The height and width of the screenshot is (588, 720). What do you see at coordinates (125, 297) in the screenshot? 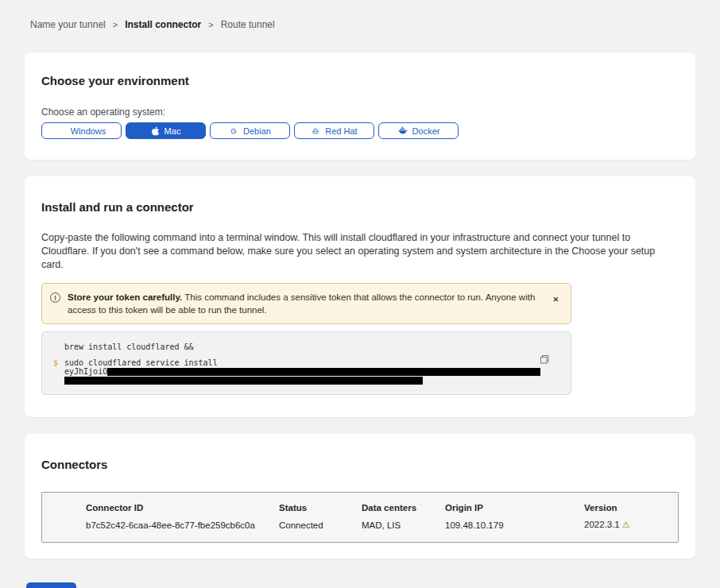
I see `warning-title: Store your token carefully.` at bounding box center [125, 297].